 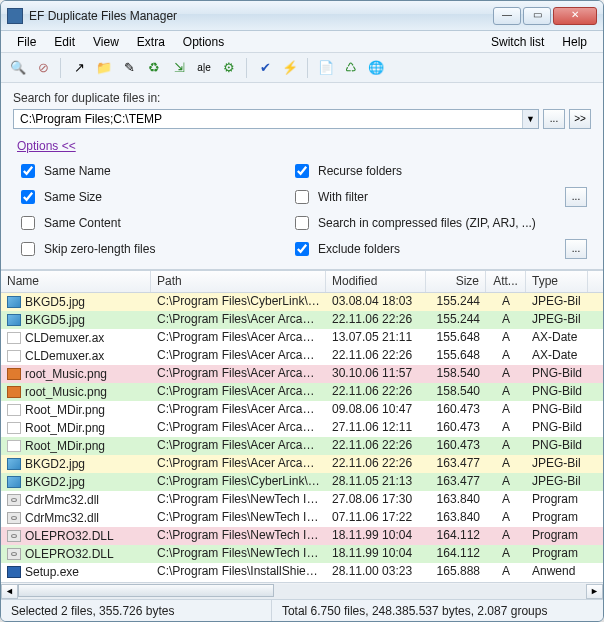 I want to click on col-type: Type, so click(x=557, y=282).